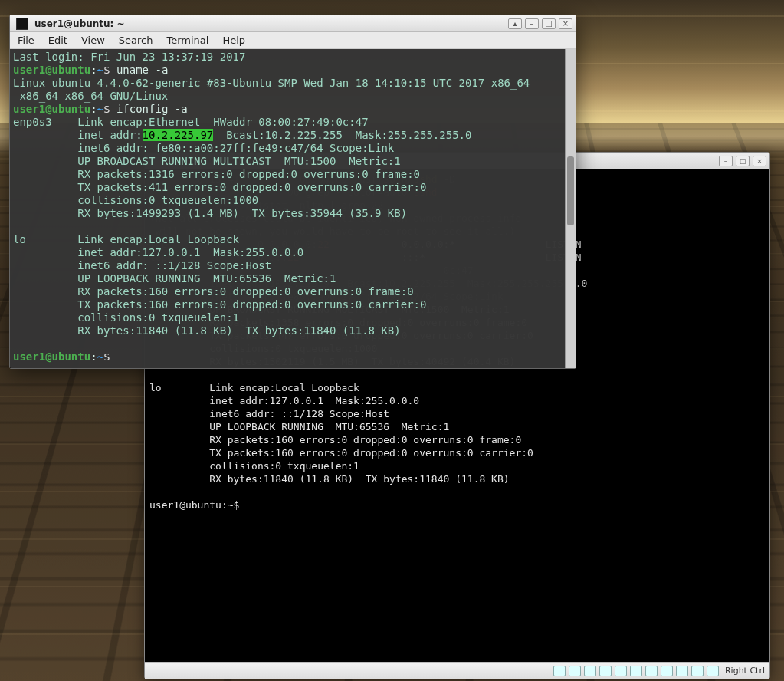 This screenshot has width=784, height=681. I want to click on term-line: RX bytes:11840 (11.8 KB) TX bytes:11840 …, so click(330, 479).